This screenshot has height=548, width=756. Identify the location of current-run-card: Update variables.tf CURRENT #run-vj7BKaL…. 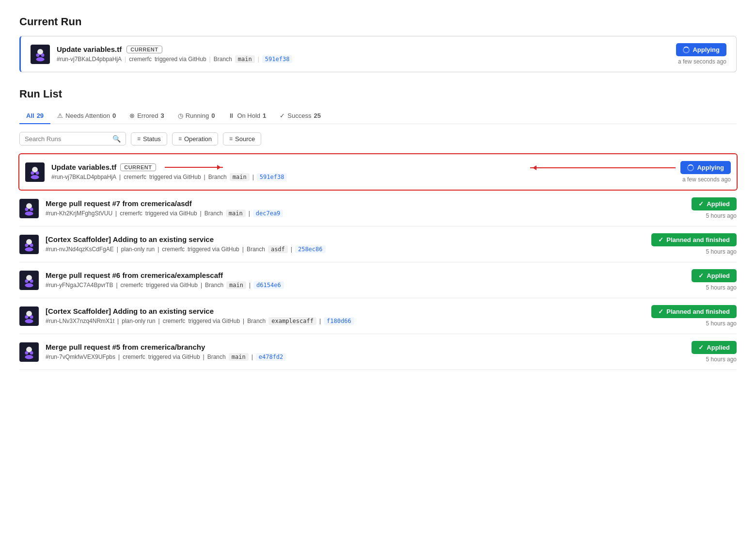
(378, 54).